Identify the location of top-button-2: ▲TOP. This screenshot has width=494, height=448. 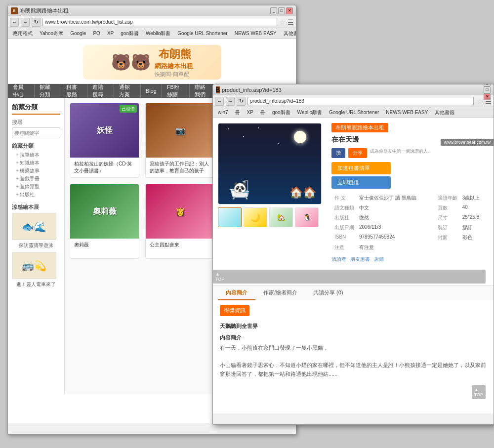
(479, 392).